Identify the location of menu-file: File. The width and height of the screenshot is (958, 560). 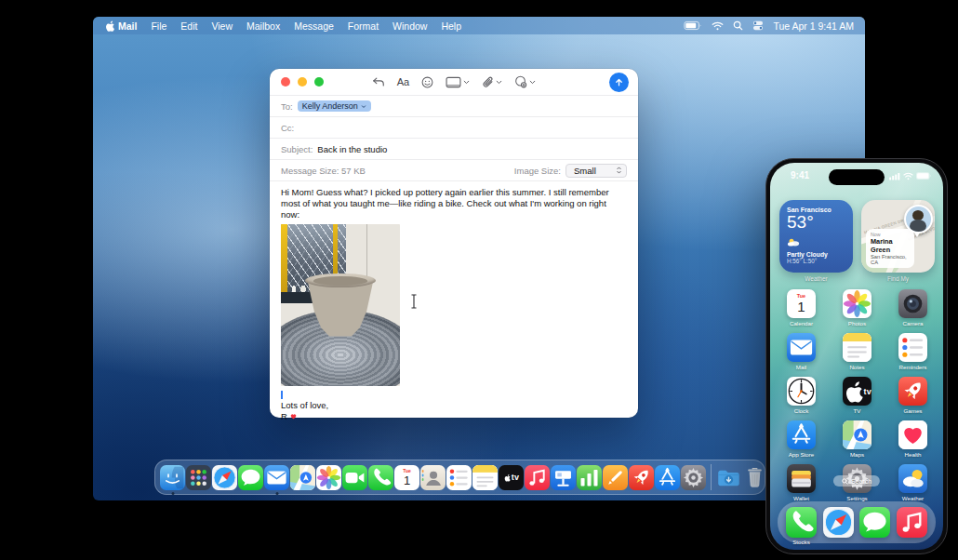
(158, 26).